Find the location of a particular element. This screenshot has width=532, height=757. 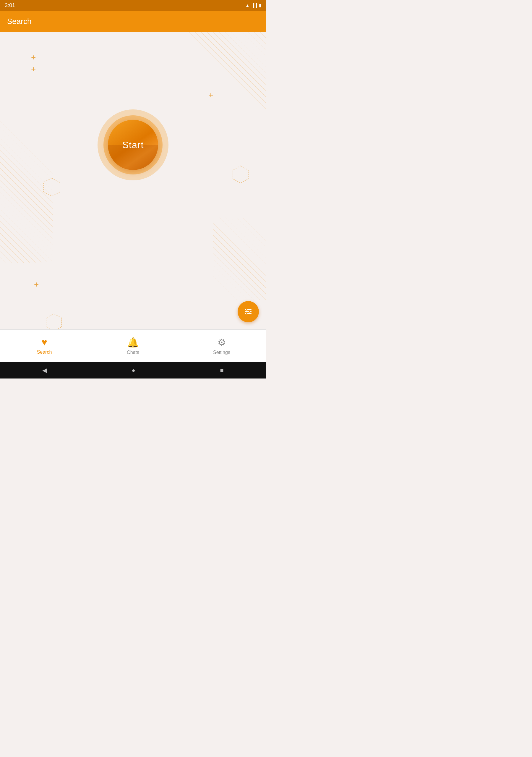

deco-lines-top-right is located at coordinates (219, 73).